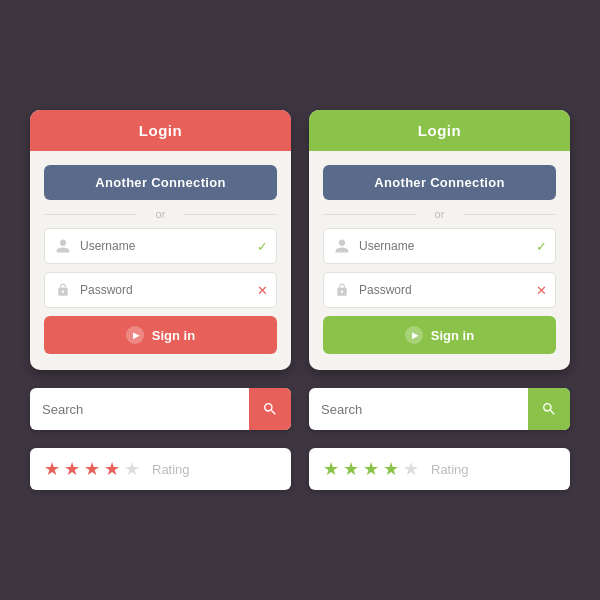 This screenshot has width=600, height=600. What do you see at coordinates (440, 214) in the screenshot?
I see `right-or-divider: or` at bounding box center [440, 214].